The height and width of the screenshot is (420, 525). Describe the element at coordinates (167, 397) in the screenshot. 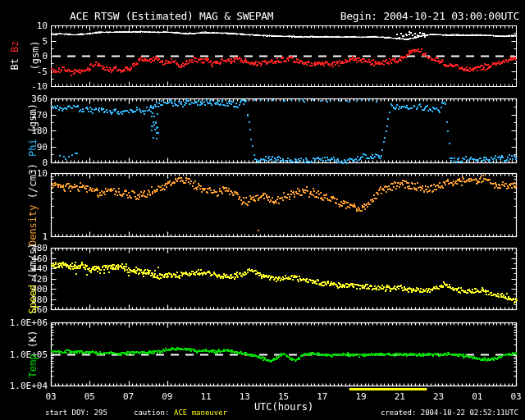

I see `x-tick-label: 09` at that location.